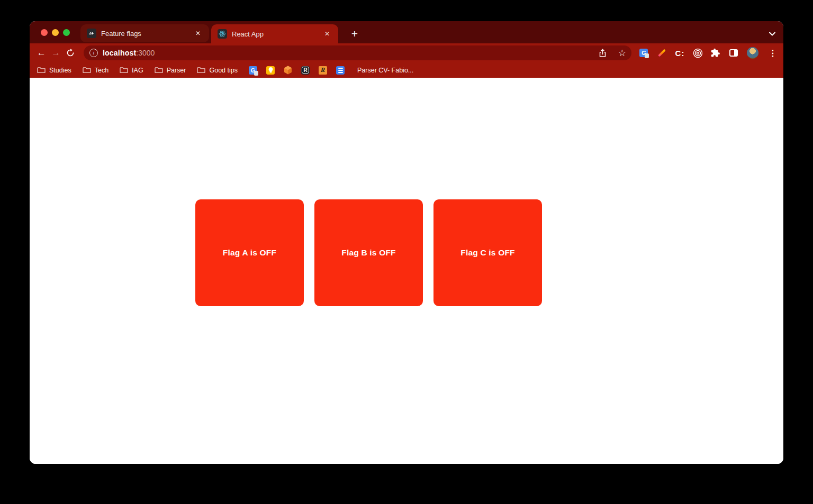  Describe the element at coordinates (170, 70) in the screenshot. I see `bookmark-folder-parser: Parser` at that location.